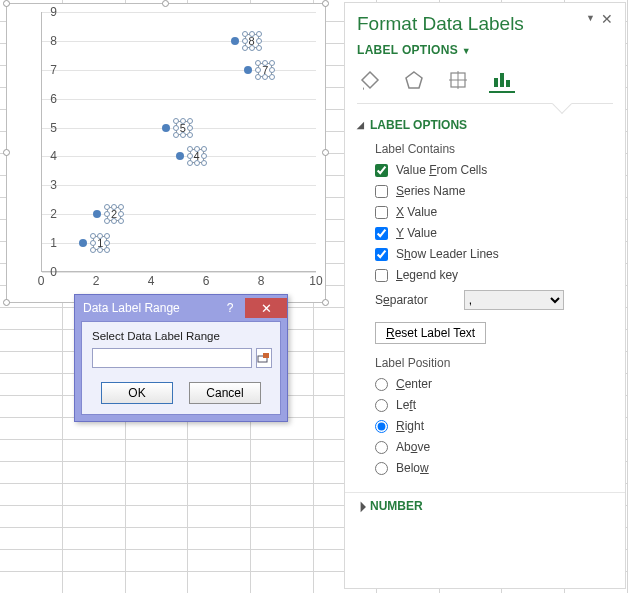 This screenshot has height=593, width=628. Describe the element at coordinates (316, 281) in the screenshot. I see `x-tick: 10` at that location.